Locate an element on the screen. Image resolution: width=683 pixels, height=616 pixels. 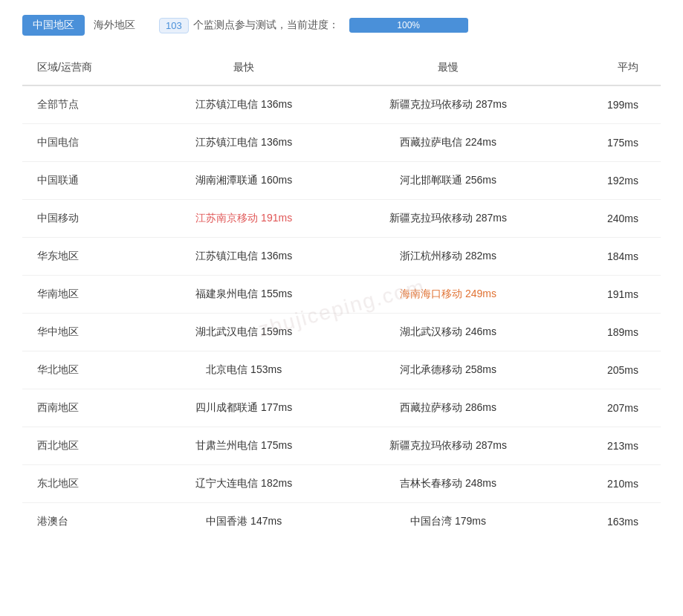
table-row: 华中地区湖北武汉电信 159ms湖北武汉移动 246ms189ms is located at coordinates (342, 333).